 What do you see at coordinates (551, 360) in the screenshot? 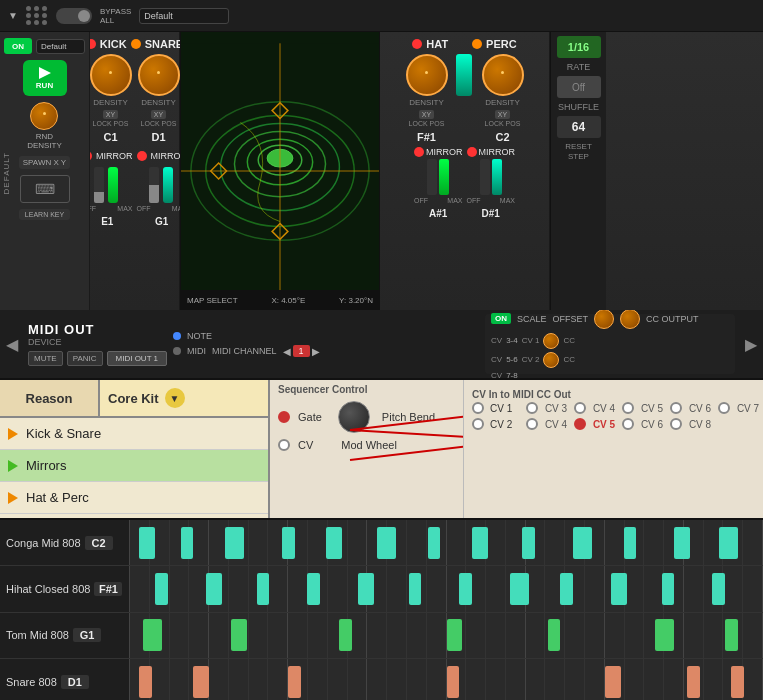
I see `cv2-knob` at bounding box center [551, 360].